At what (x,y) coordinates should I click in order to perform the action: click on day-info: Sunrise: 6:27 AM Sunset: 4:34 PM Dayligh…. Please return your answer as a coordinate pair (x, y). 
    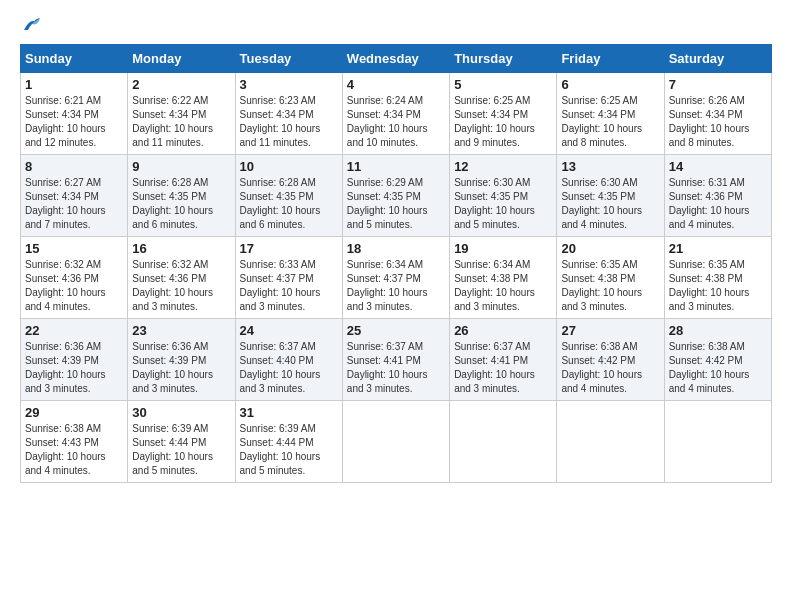
    Looking at the image, I should click on (74, 204).